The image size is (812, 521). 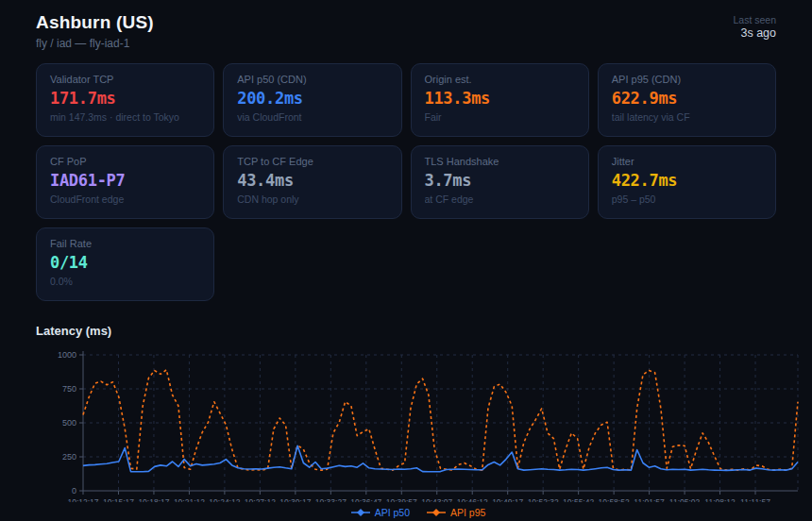 I want to click on svg-text: 10:18:17, so click(x=153, y=500).